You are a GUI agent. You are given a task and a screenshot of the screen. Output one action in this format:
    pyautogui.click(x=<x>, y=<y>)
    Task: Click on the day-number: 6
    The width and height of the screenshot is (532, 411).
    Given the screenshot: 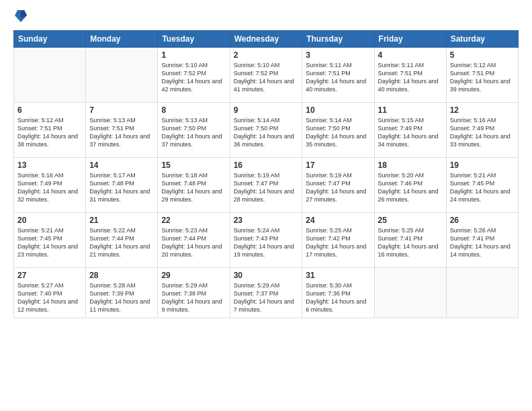 What is the action you would take?
    pyautogui.click(x=50, y=110)
    